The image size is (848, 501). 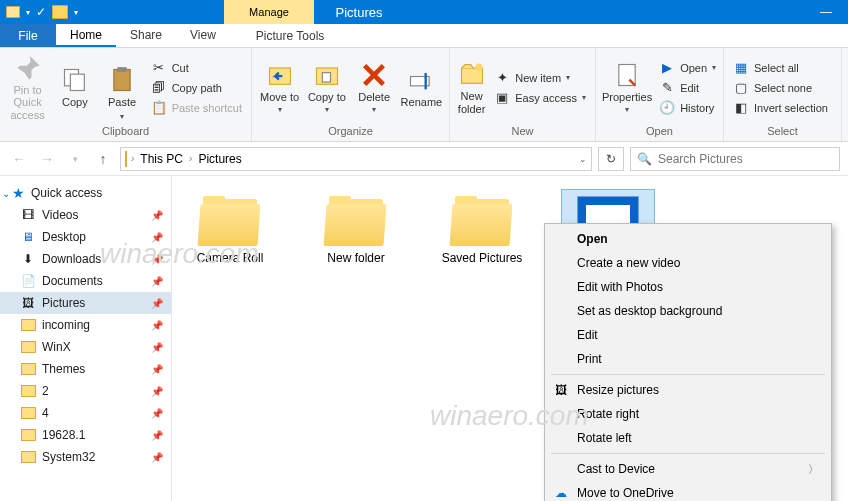 What do you see at coordinates (280, 88) in the screenshot?
I see `move-to-button: Move to ▾` at bounding box center [280, 88].